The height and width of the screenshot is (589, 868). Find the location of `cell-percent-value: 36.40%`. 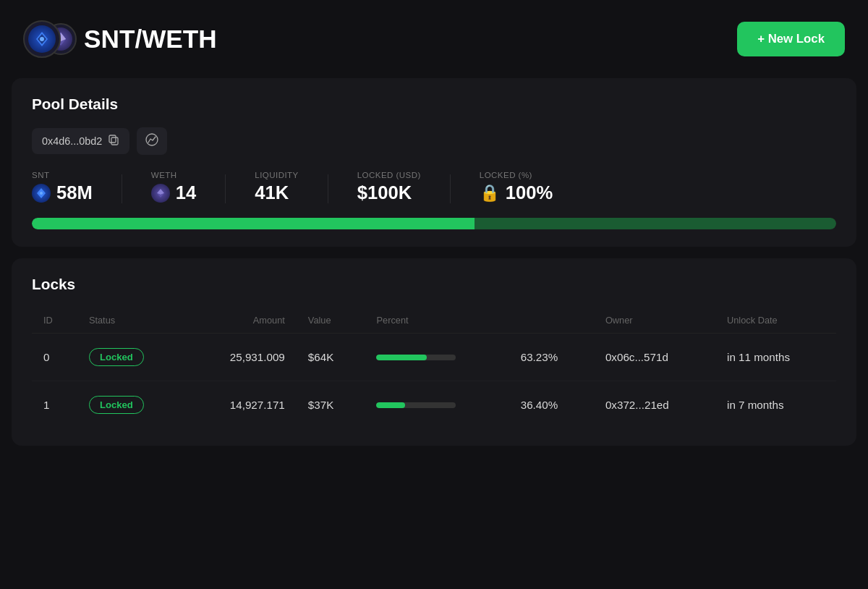

cell-percent-value: 36.40% is located at coordinates (551, 405).